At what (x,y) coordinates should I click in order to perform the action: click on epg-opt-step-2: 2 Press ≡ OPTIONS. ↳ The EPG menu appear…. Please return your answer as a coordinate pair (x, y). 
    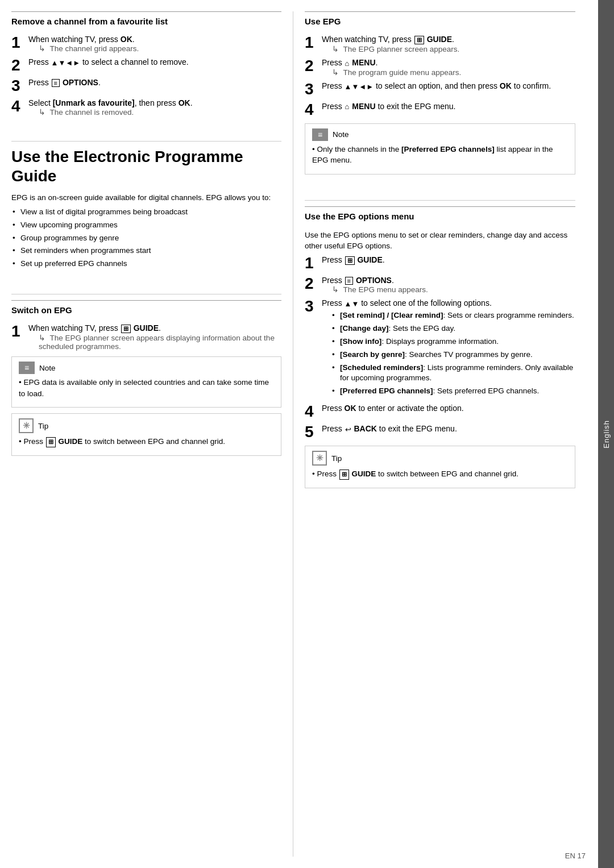
    Looking at the image, I should click on (440, 285).